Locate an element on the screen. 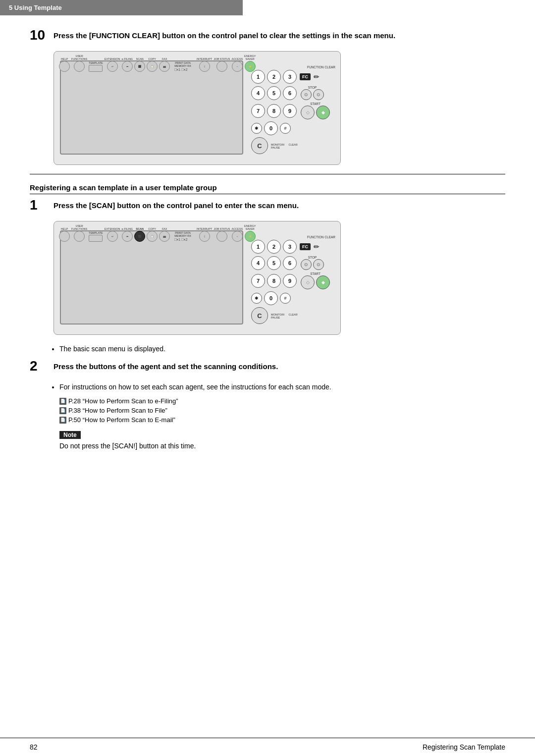 The width and height of the screenshot is (535, 756). stop-label-1: STOP is located at coordinates (312, 87).